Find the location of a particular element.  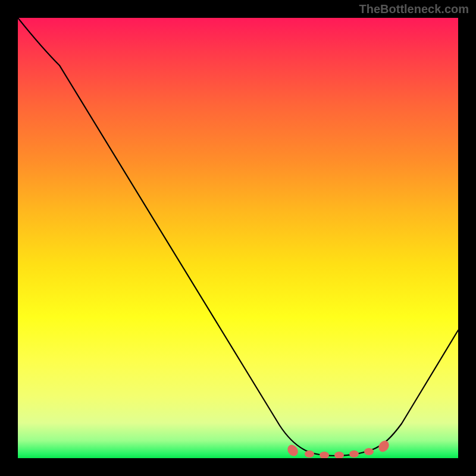

watermark-label: TheBottleneck.com is located at coordinates (414, 10).